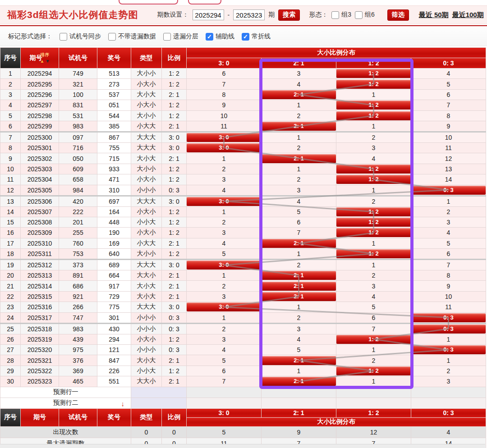 The width and height of the screenshot is (487, 448). Describe the element at coordinates (40, 243) in the screenshot. I see `cell-period: 2025310` at that location.